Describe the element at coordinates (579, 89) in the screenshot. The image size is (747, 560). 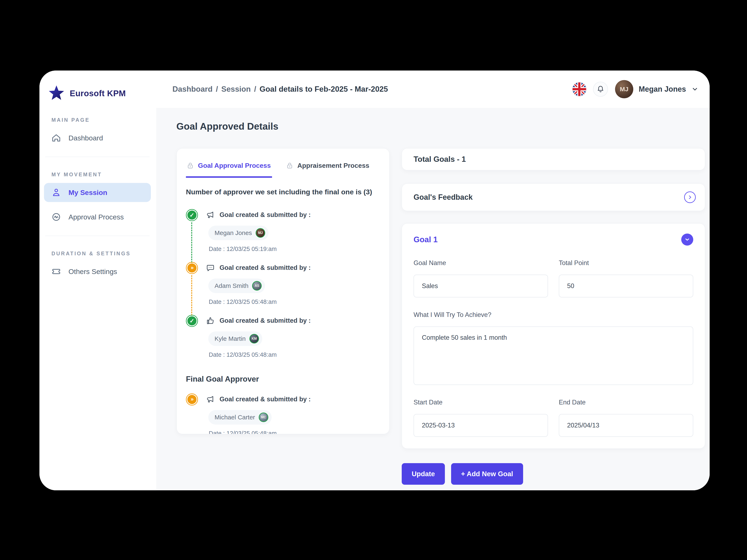
I see `language-button` at that location.